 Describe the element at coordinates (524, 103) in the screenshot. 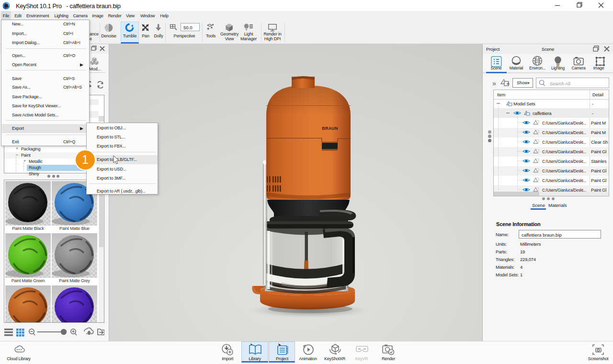

I see `svg-text: Model Sets` at that location.